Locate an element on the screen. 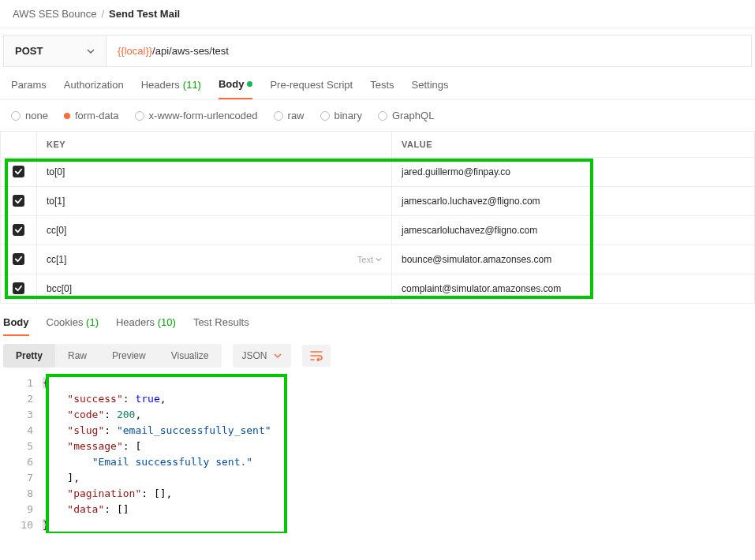 This screenshot has height=560, width=755. row-key-cell: cc[1]Text is located at coordinates (215, 260).